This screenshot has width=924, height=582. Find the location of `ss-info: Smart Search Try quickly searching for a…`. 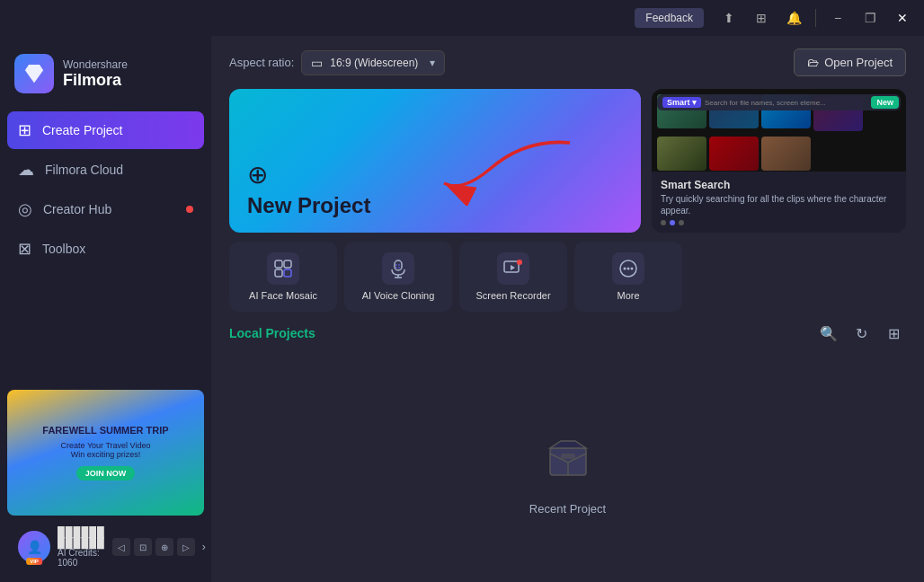

ss-info: Smart Search Try quickly searching for a… is located at coordinates (778, 202).